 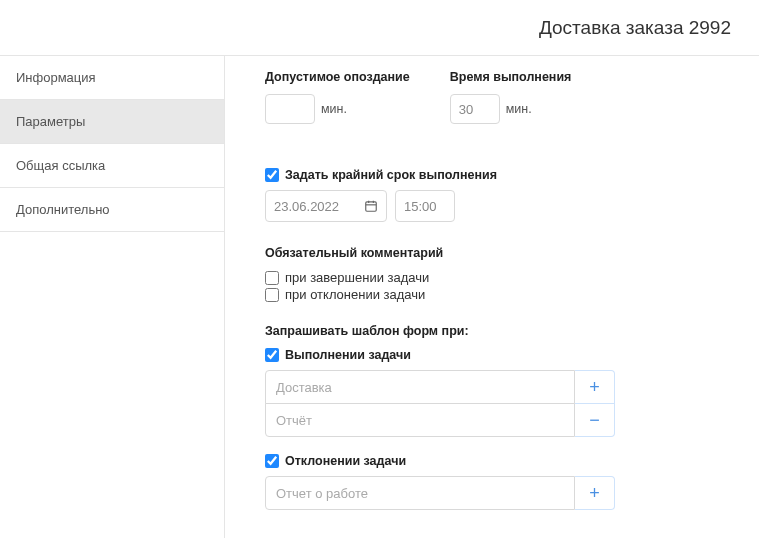 I want to click on sidebar-item-params: Параметры, so click(x=112, y=122).